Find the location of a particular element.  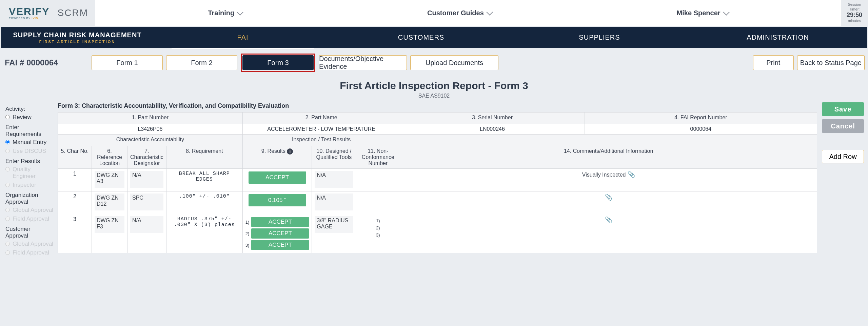

th-c7: 7. Characteristic Designator is located at coordinates (147, 157).